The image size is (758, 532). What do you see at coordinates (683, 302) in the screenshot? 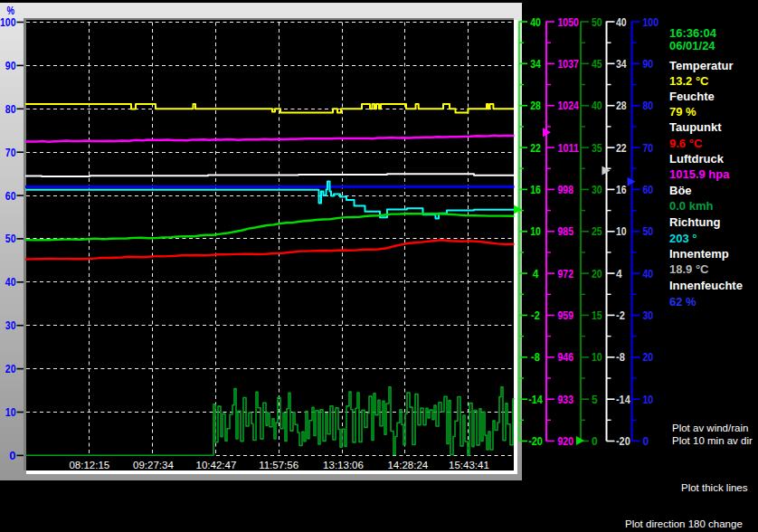
I see `svg-text: 62 %` at bounding box center [683, 302].